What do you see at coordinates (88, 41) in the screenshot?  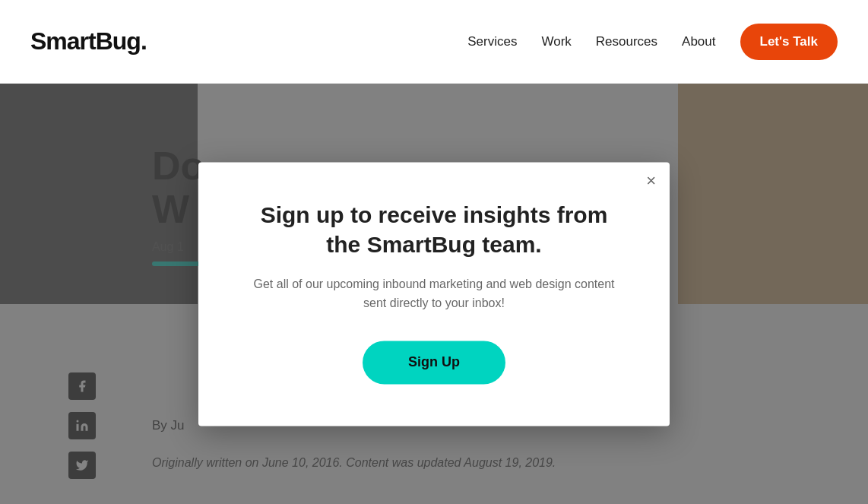 I see `logo: SmartBug.` at bounding box center [88, 41].